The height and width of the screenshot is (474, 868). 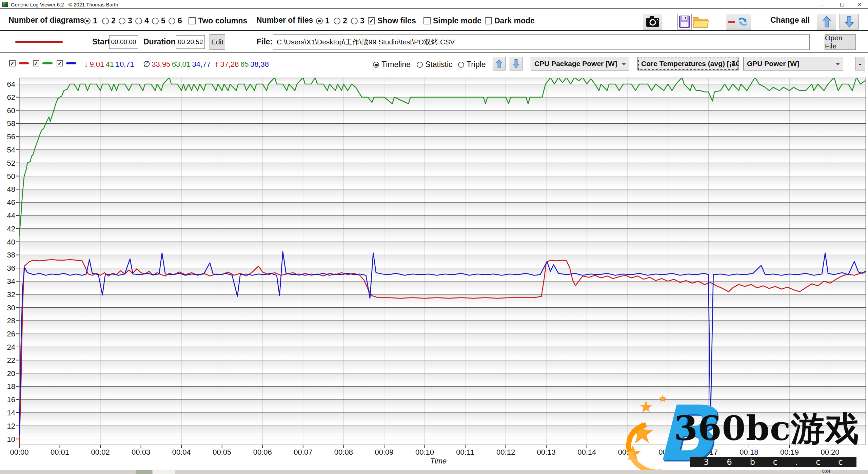 What do you see at coordinates (827, 22) in the screenshot?
I see `move-up-button` at bounding box center [827, 22].